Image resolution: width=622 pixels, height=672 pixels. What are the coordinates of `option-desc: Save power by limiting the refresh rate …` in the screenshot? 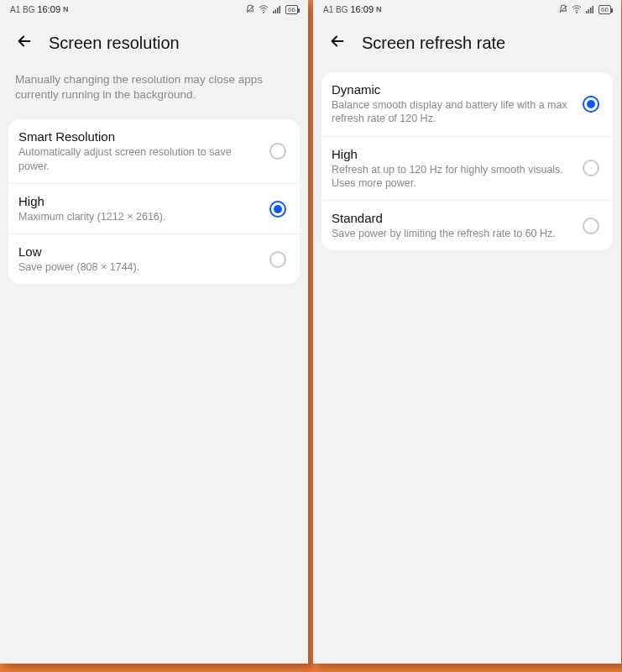 It's located at (453, 234).